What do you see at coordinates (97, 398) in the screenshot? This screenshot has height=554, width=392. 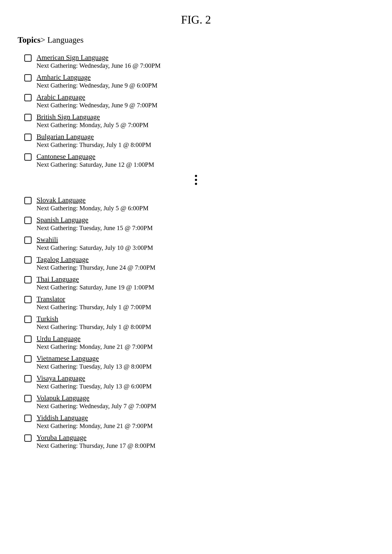 I see `language-name: Volapuk Language` at bounding box center [97, 398].